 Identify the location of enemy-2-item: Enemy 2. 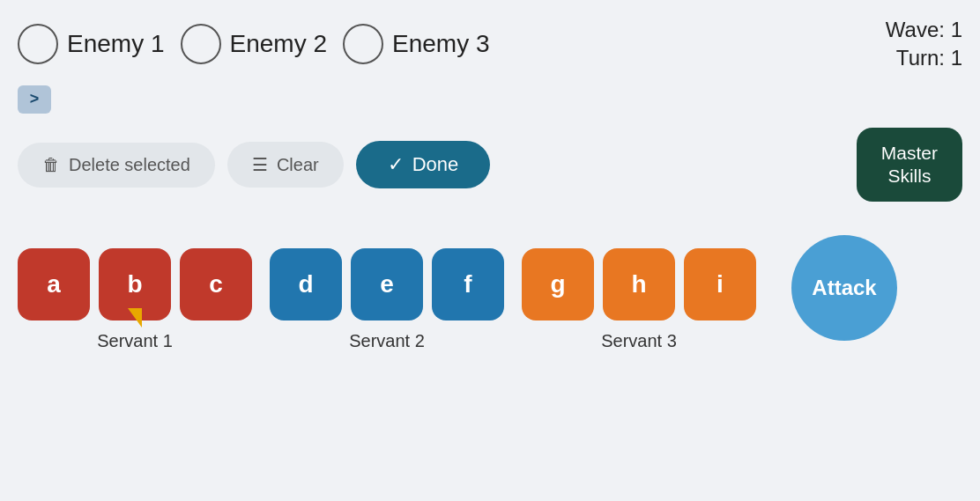
(254, 44).